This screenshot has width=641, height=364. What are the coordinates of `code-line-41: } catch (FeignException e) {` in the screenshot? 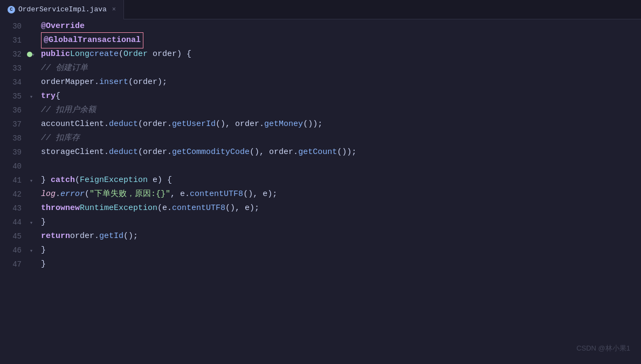 It's located at (341, 180).